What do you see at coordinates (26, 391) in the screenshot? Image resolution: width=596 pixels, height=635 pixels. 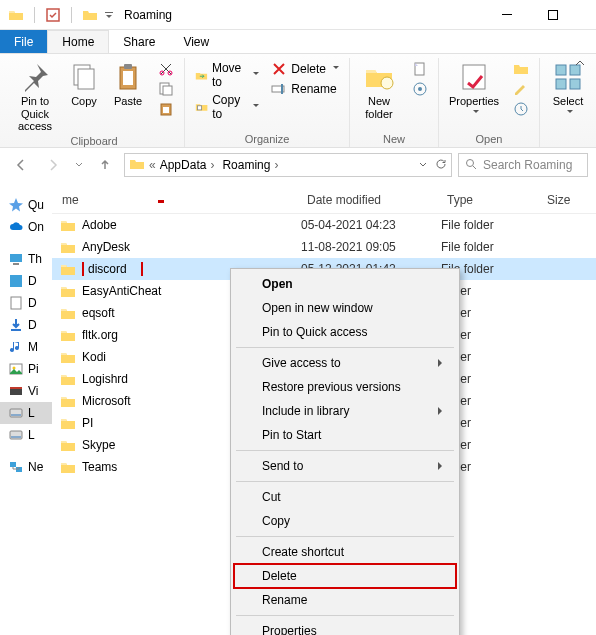 I see `sidebar-item: Vi` at bounding box center [26, 391].